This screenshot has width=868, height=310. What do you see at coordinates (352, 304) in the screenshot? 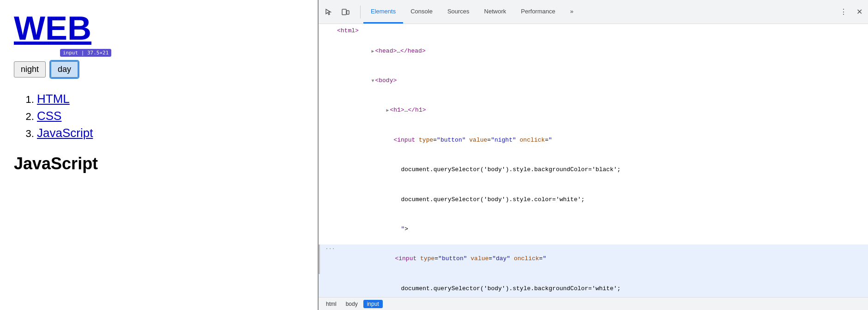
I see `breadcrumb-body: body` at bounding box center [352, 304].